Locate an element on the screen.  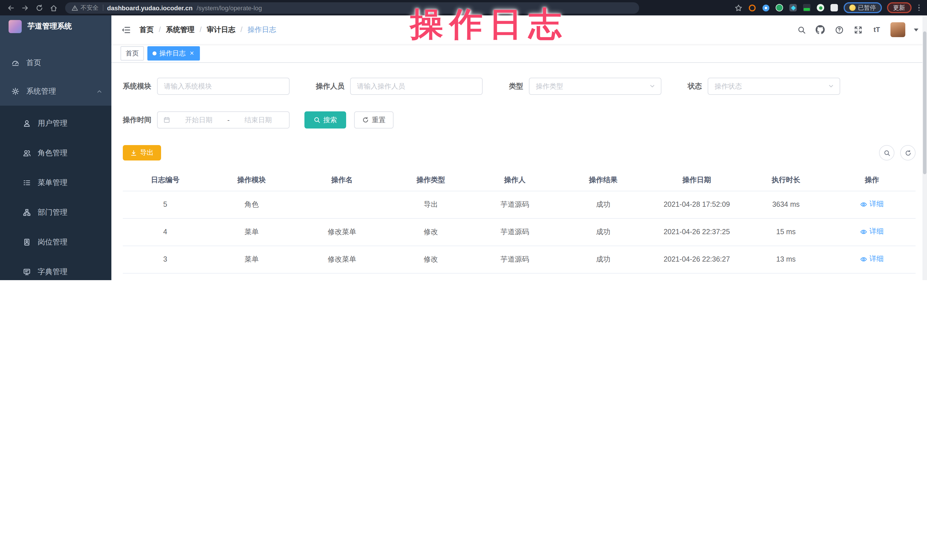
breadcrumb-current: 操作日志 is located at coordinates (262, 30).